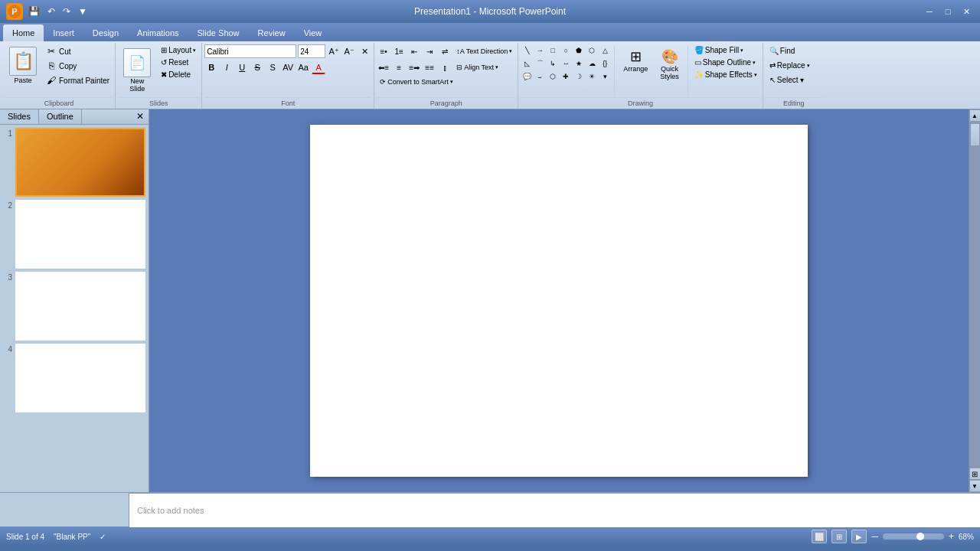 This screenshot has width=980, height=551. I want to click on italic-button: I, so click(227, 67).